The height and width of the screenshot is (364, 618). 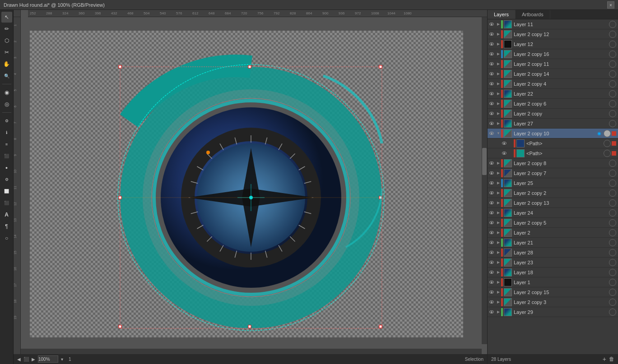 What do you see at coordinates (7, 215) in the screenshot?
I see `type-tool: A` at bounding box center [7, 215].